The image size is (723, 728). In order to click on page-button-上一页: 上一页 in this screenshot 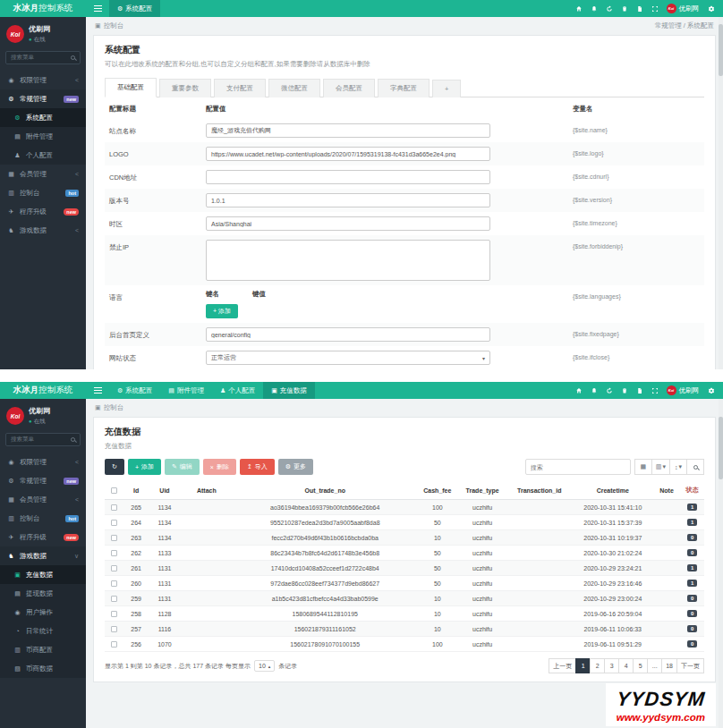, I will do `click(562, 665)`.